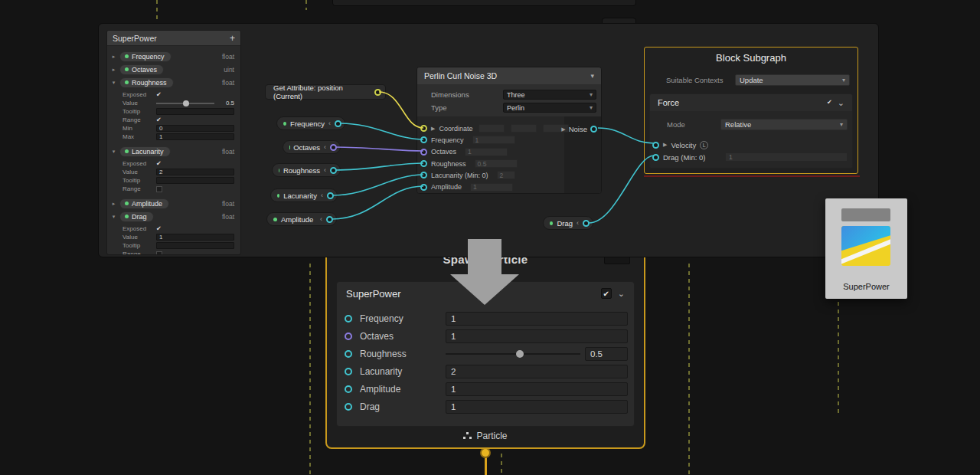  What do you see at coordinates (751, 110) in the screenshot?
I see `block-subgraph-node: Block Subgraph Suitable Contexts Update▾…` at bounding box center [751, 110].